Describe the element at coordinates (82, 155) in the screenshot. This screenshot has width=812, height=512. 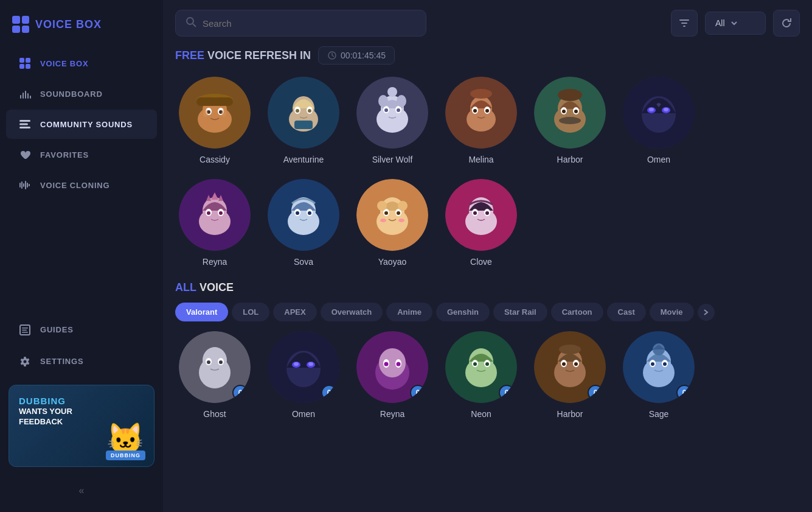
I see `sidebar-item-favorites: FAVORITES` at that location.